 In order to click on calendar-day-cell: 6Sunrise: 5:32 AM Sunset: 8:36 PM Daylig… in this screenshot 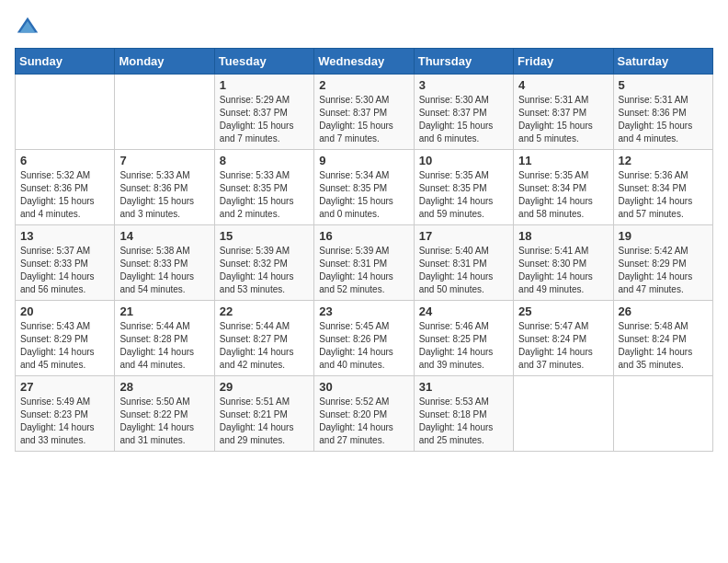, I will do `click(65, 188)`.